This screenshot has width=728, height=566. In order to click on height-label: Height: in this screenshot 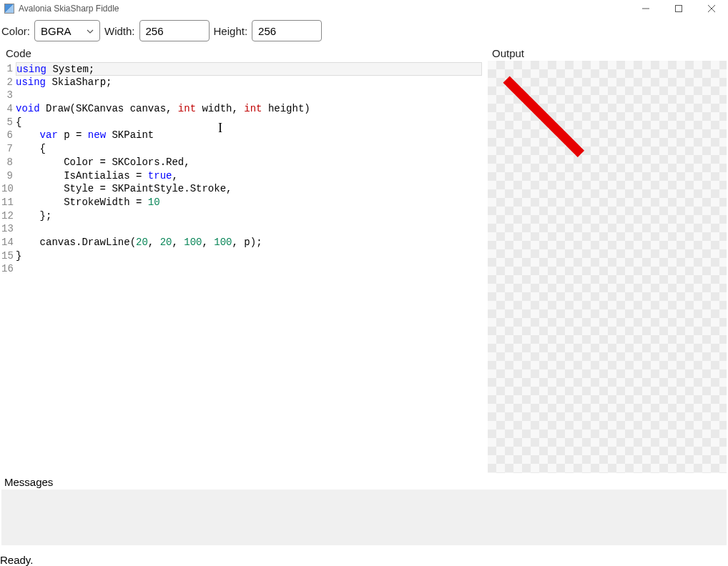, I will do `click(231, 31)`.